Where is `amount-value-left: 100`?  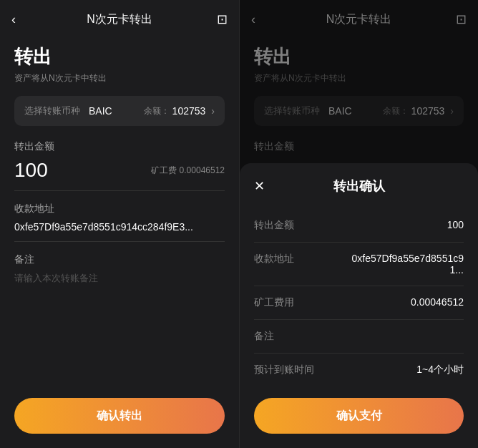 amount-value-left: 100 is located at coordinates (31, 170).